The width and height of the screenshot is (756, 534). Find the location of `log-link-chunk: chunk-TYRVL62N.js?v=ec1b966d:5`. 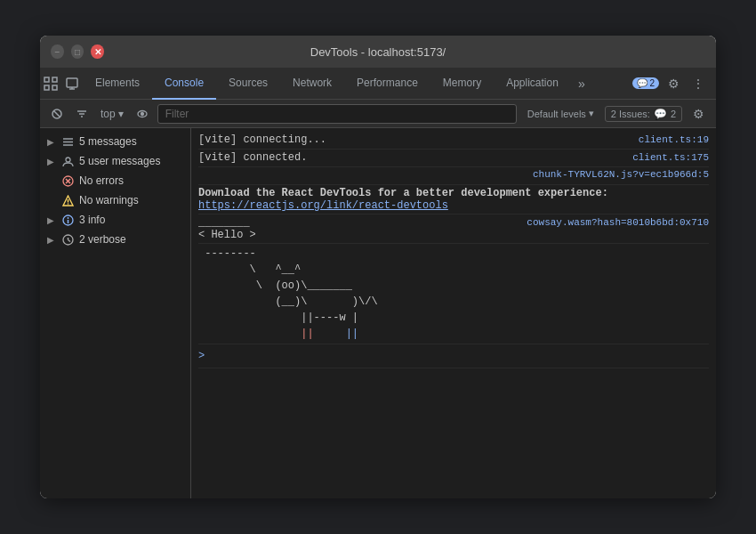

log-link-chunk: chunk-TYRVL62N.js?v=ec1b966d:5 is located at coordinates (621, 174).